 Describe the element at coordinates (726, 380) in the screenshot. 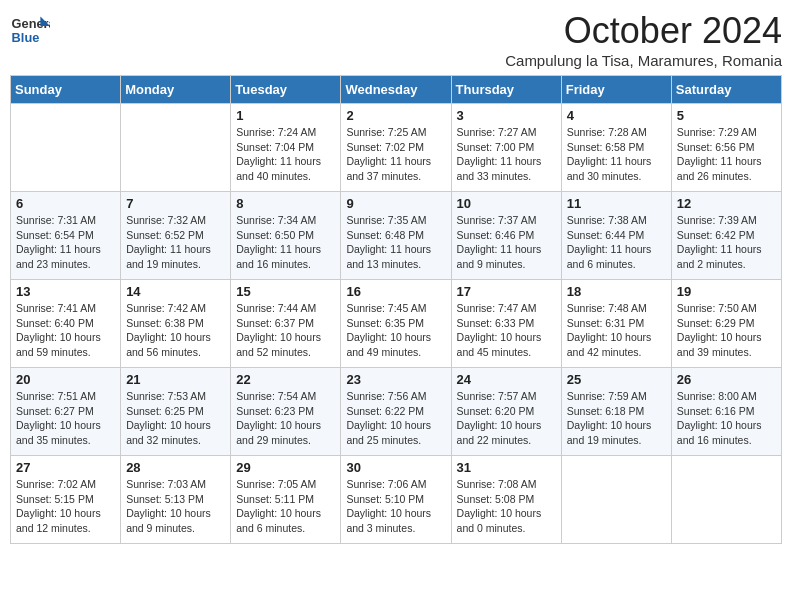

I see `day-number: 26` at that location.